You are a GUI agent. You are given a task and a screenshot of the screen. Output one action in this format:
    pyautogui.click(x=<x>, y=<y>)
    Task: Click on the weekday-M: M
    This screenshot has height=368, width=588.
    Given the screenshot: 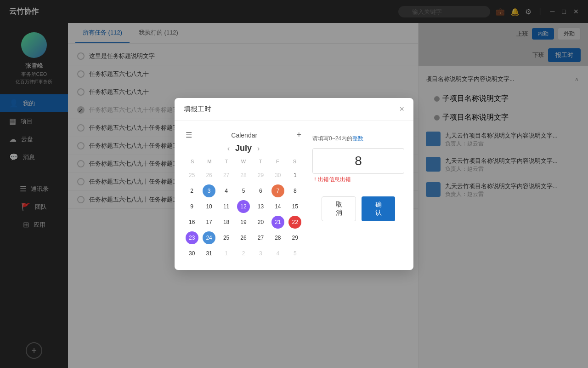 What is the action you would take?
    pyautogui.click(x=209, y=161)
    